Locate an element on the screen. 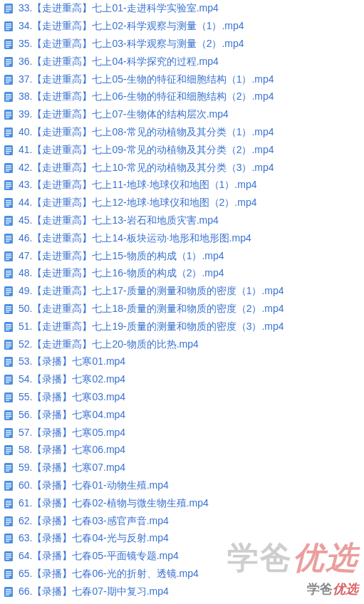 The height and width of the screenshot is (604, 364). file-item: 60.【录播】七春01-动物生殖.mp4 is located at coordinates (182, 486).